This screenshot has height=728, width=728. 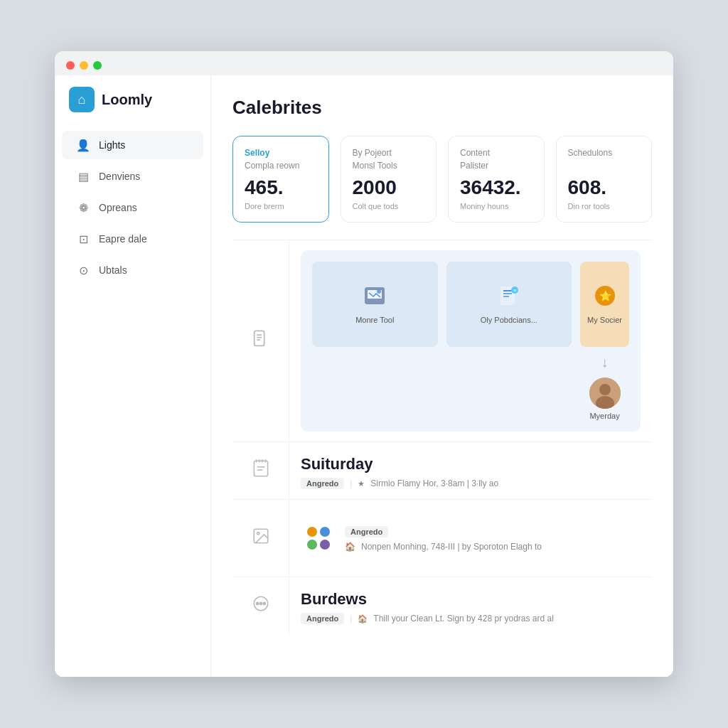 What do you see at coordinates (318, 538) in the screenshot?
I see `brand-logo` at bounding box center [318, 538].